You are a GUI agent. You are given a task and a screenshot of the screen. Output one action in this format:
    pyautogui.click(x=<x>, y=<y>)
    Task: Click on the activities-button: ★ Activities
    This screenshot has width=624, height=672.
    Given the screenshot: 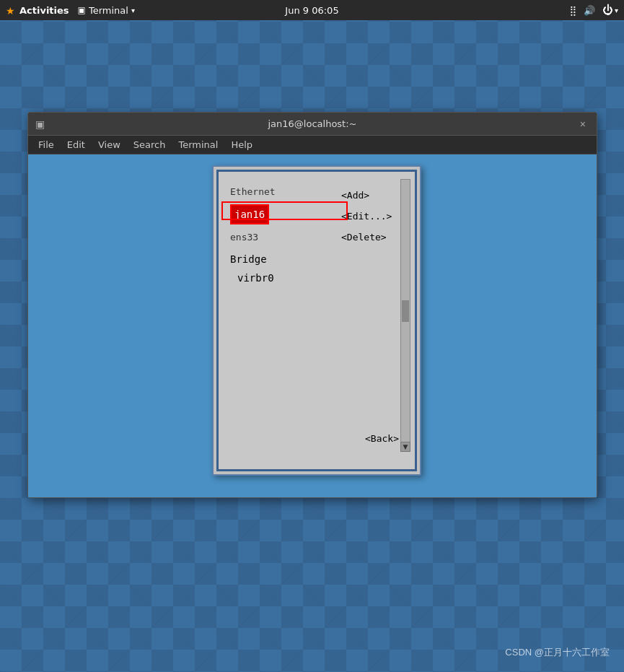 What is the action you would take?
    pyautogui.click(x=38, y=10)
    